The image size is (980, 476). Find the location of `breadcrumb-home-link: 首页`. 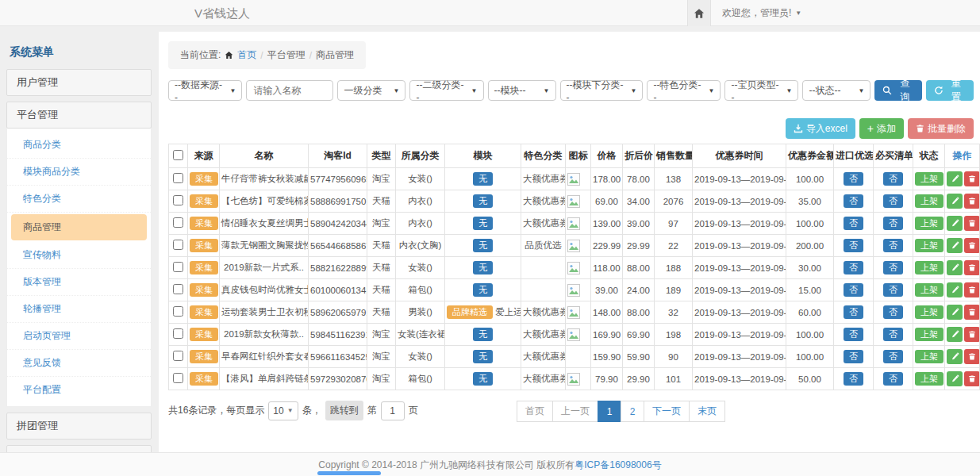

breadcrumb-home-link: 首页 is located at coordinates (247, 56).